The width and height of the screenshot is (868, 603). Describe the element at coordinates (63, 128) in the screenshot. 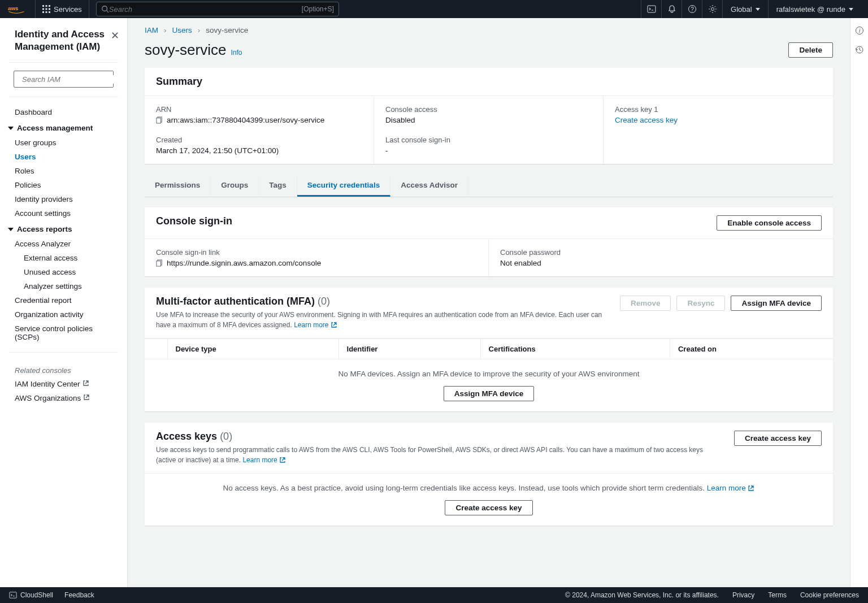

I see `nav-section-access-management: Access management` at that location.